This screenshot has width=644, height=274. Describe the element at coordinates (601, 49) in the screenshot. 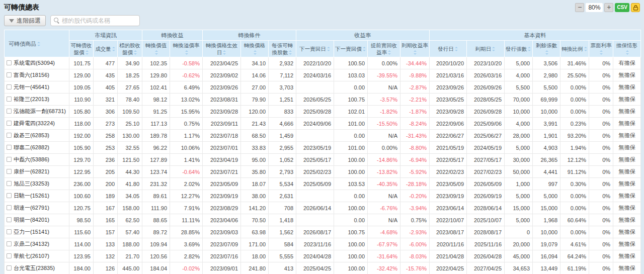

I see `column-header-coupon: 票面利率` at that location.